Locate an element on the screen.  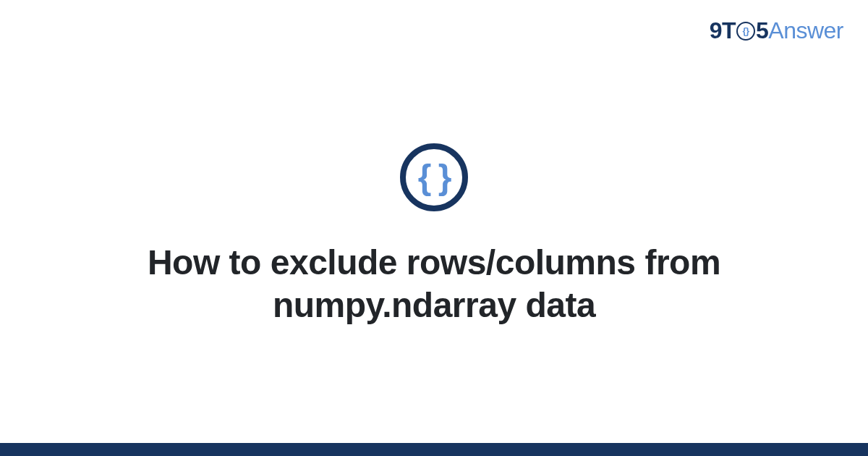
logo-circle-icon: {} is located at coordinates (746, 31).